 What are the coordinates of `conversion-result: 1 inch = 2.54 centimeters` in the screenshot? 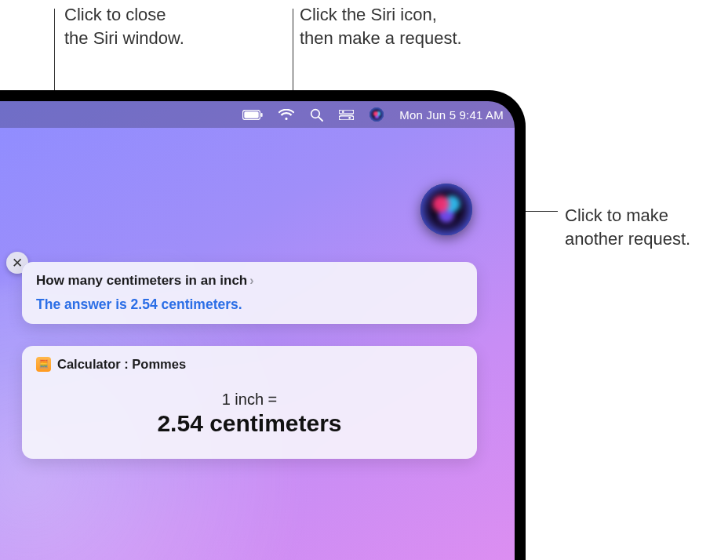 It's located at (249, 409).